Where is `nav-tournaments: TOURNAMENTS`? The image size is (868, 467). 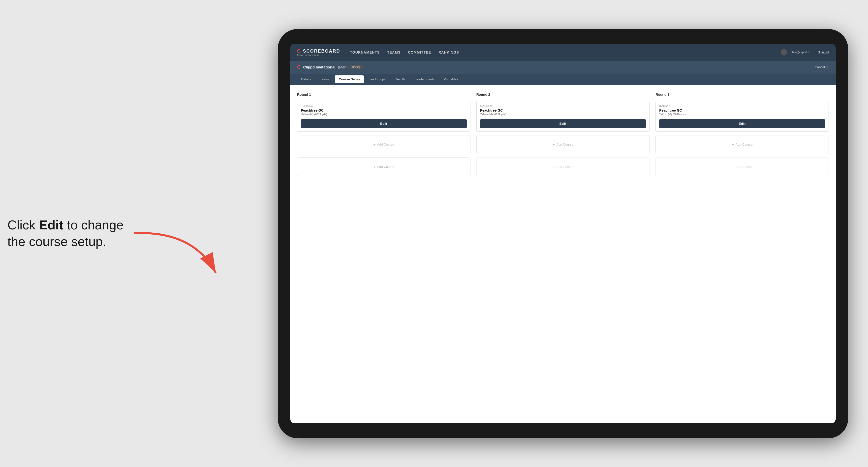
nav-tournaments: TOURNAMENTS is located at coordinates (365, 53).